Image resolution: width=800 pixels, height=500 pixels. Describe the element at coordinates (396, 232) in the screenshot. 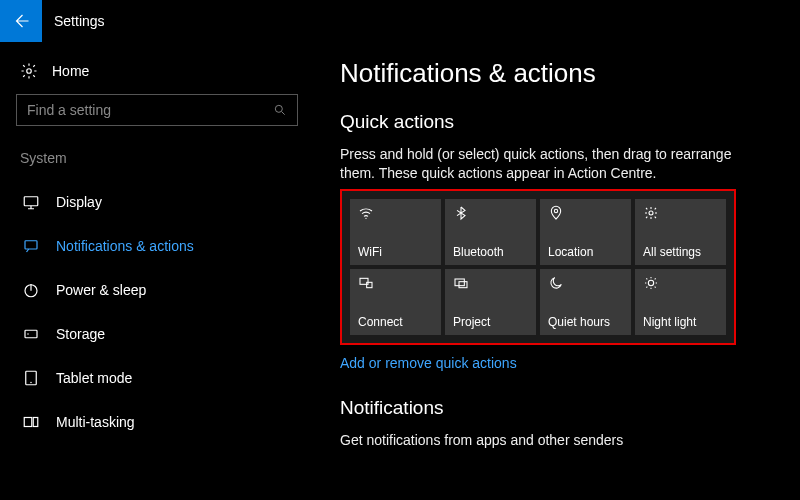

I see `quick-action-wifi: WiFi` at that location.